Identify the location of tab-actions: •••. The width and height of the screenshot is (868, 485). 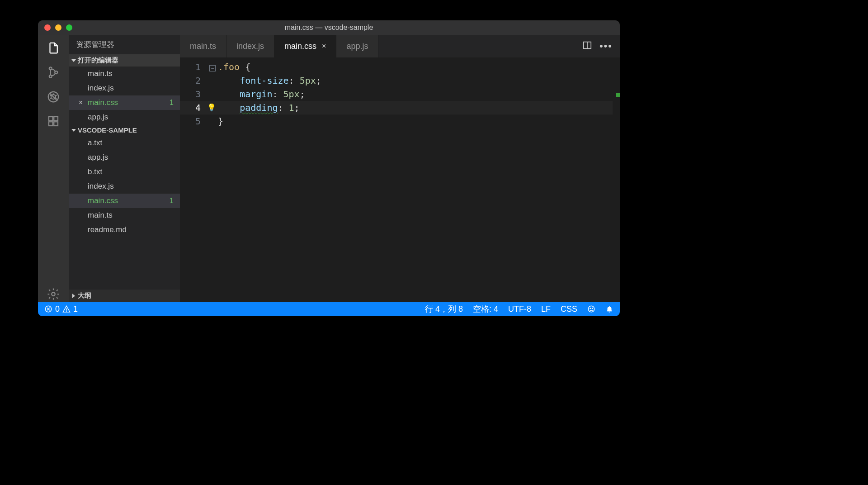
(598, 46).